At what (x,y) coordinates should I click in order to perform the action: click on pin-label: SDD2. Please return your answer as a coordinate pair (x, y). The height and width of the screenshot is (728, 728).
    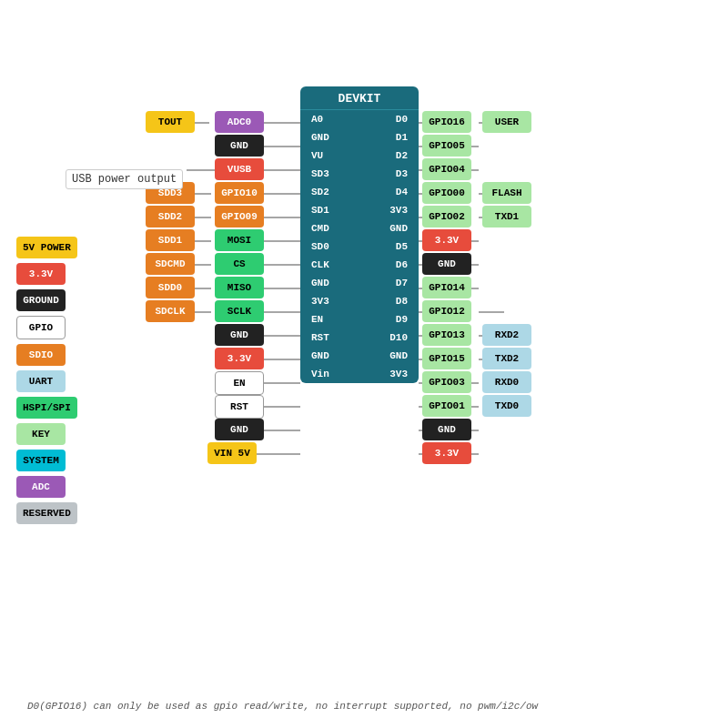
    Looking at the image, I should click on (170, 217).